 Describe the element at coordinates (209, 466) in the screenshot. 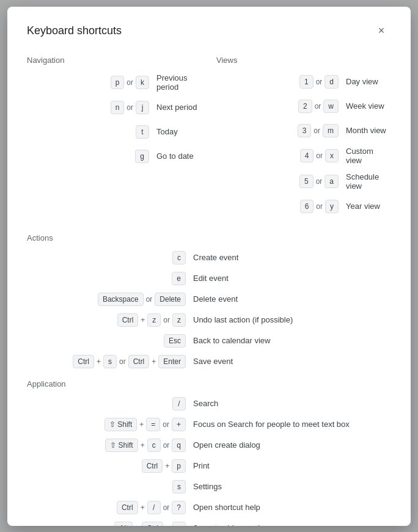

I see `shortcut-row: Ctrl + p Print` at that location.